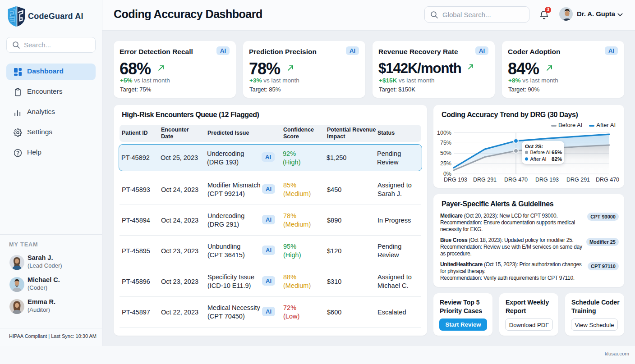  Describe the element at coordinates (557, 152) in the screenshot. I see `svg-text: 65%` at that location.